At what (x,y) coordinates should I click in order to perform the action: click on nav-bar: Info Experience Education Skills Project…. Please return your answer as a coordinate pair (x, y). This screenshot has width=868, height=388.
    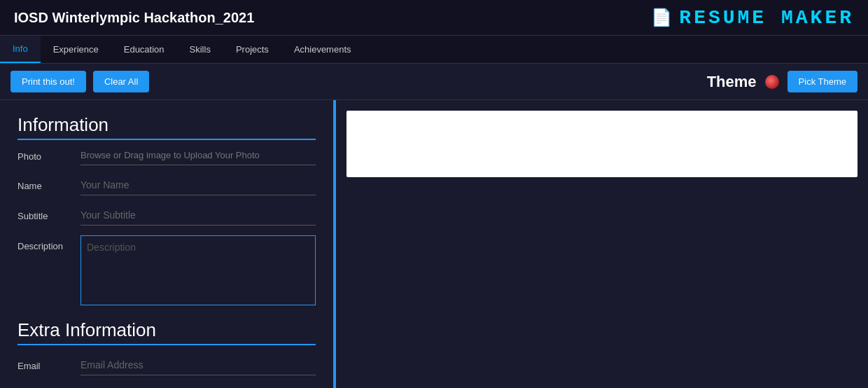
    Looking at the image, I should click on (434, 50).